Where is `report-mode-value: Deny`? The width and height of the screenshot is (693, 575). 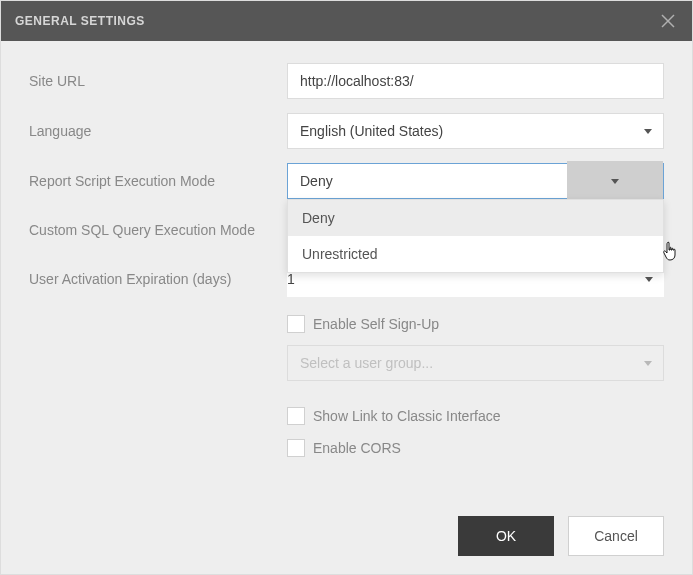 report-mode-value: Deny is located at coordinates (316, 181).